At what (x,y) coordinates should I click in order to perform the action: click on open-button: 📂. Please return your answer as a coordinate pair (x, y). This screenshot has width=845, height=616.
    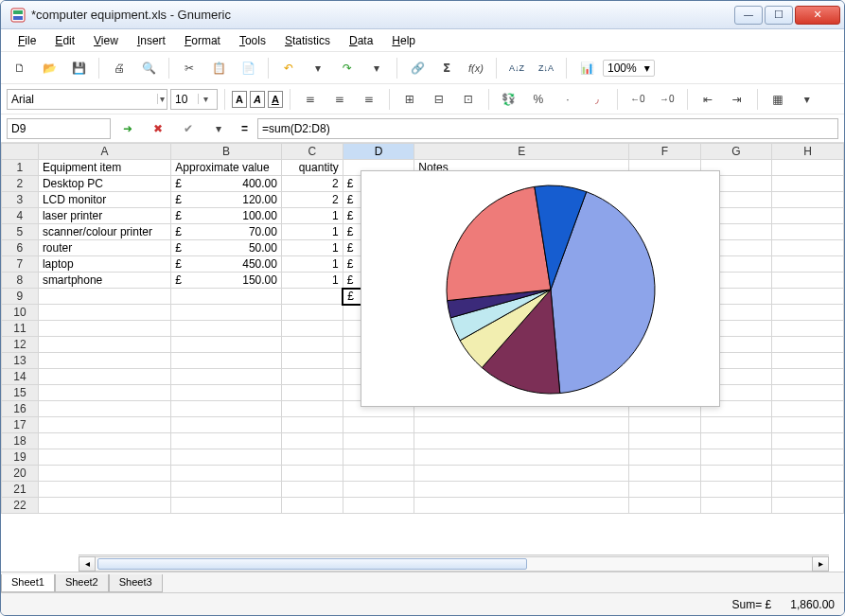
    Looking at the image, I should click on (49, 68).